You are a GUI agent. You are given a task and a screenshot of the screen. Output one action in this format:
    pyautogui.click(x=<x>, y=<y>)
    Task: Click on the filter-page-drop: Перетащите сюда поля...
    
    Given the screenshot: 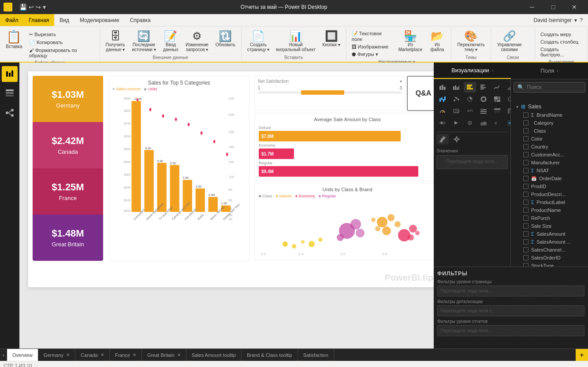 What is the action you would take?
    pyautogui.click(x=511, y=291)
    